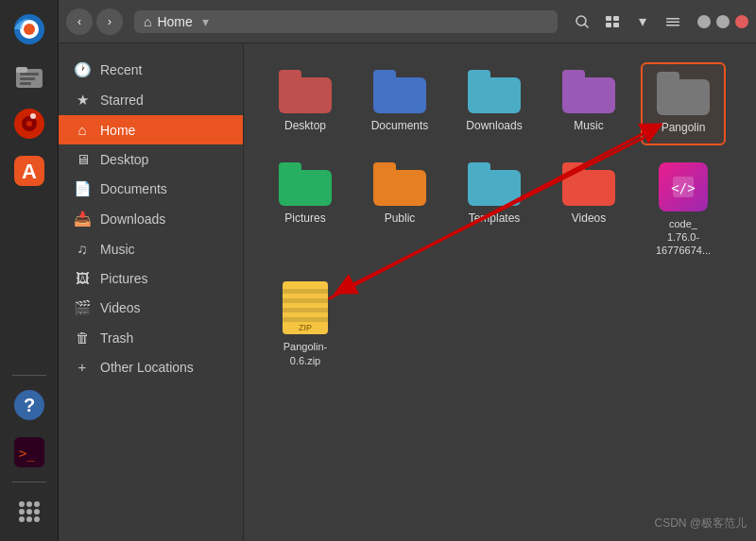 This screenshot has height=541, width=756. Describe the element at coordinates (494, 104) in the screenshot. I see `file-item-downloads: Downloads` at that location.